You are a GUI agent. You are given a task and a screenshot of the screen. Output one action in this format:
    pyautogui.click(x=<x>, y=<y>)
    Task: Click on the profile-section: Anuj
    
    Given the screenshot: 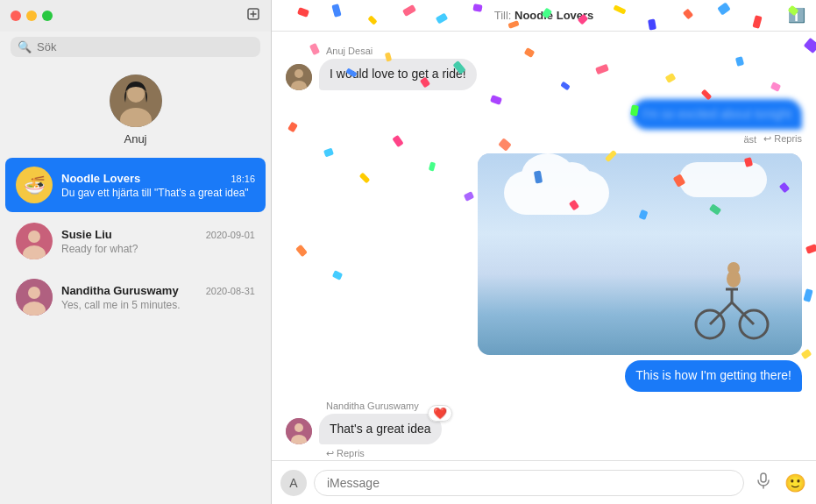 What is the action you would take?
    pyautogui.click(x=135, y=112)
    